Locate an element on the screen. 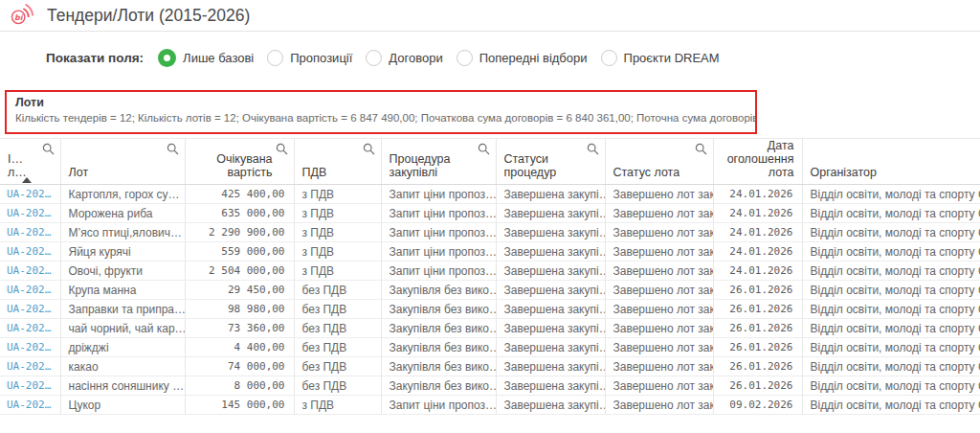  lots-summary-box: Лоти Кількість тендерів = 12; Кількість … is located at coordinates (381, 112).